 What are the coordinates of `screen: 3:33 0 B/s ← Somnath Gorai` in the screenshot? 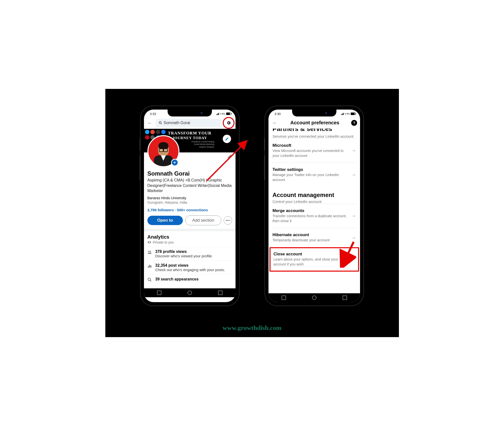 It's located at (190, 206).